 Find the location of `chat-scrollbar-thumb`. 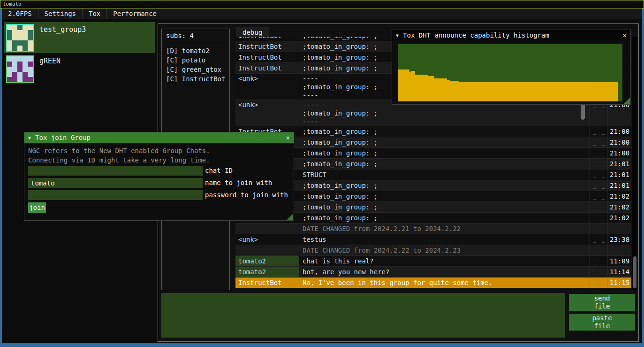

chat-scrollbar-thumb is located at coordinates (635, 272).